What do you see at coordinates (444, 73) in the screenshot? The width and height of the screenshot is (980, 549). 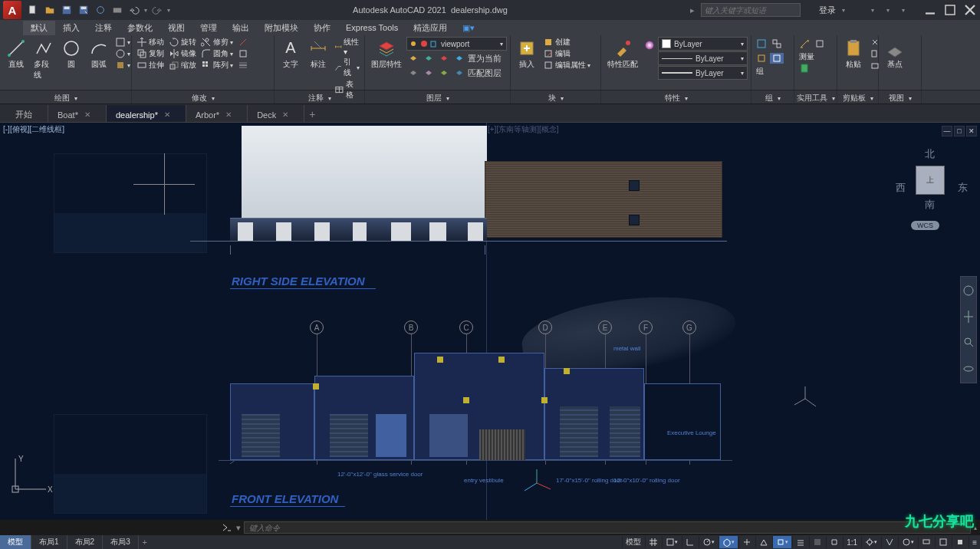 I see `layer-t7-icon` at bounding box center [444, 73].